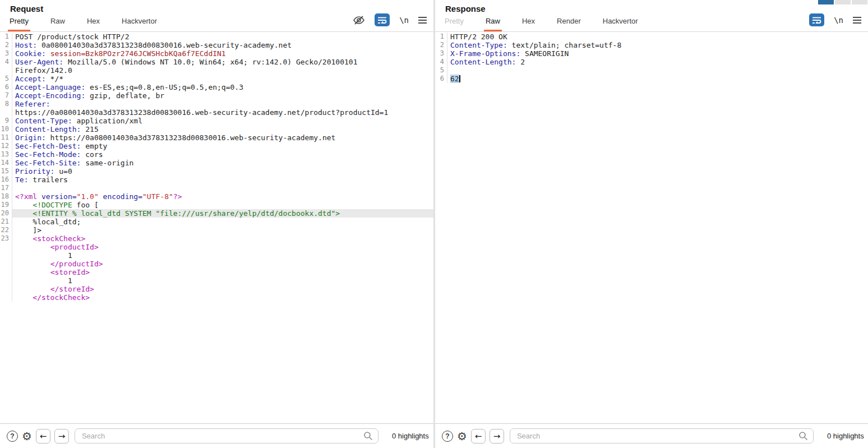  I want to click on code-line: 1HTTP/2 200 OK, so click(652, 37).